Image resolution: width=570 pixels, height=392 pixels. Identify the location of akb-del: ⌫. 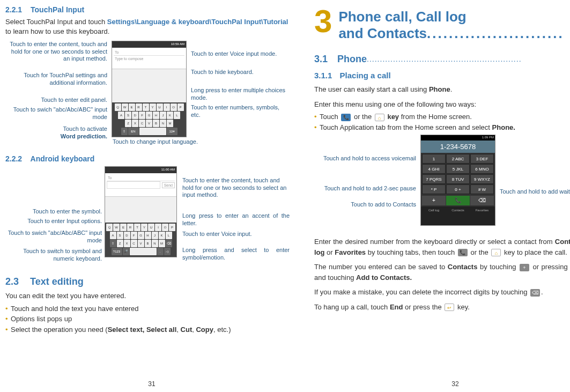
(169, 243).